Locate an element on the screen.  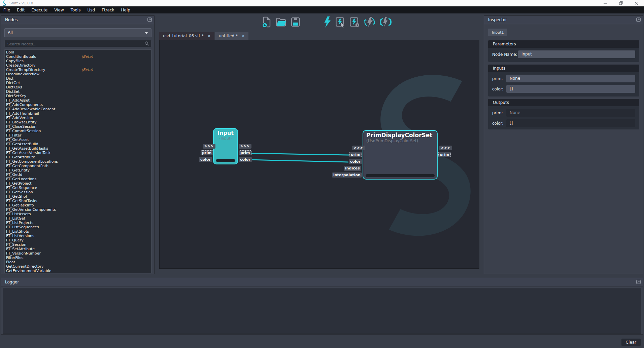
menu-view: View is located at coordinates (59, 10).